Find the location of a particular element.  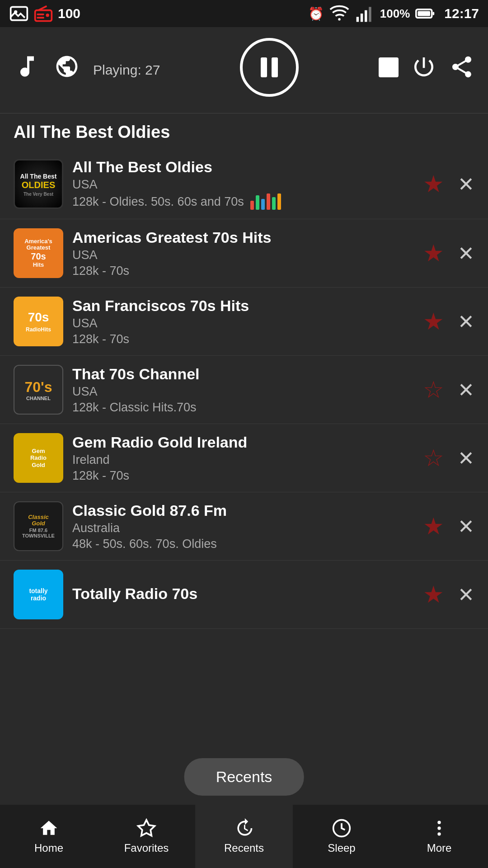

player-header: Playing: 27 is located at coordinates (244, 70).